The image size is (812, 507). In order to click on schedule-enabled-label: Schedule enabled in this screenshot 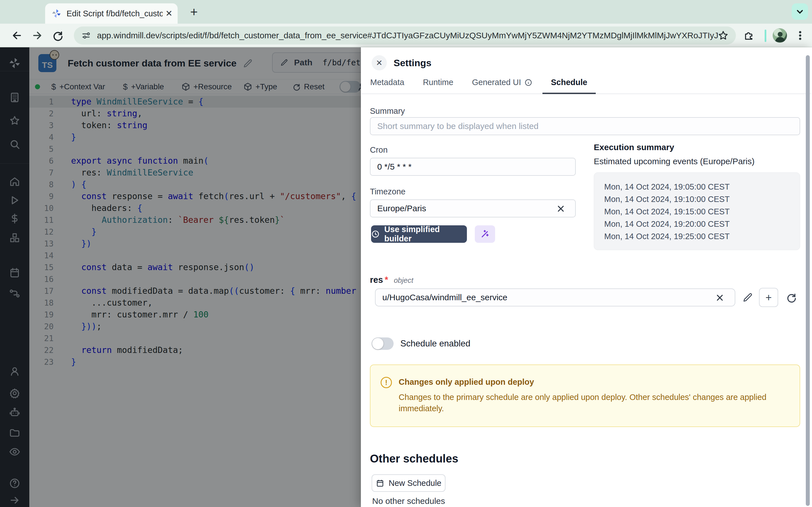, I will do `click(436, 344)`.